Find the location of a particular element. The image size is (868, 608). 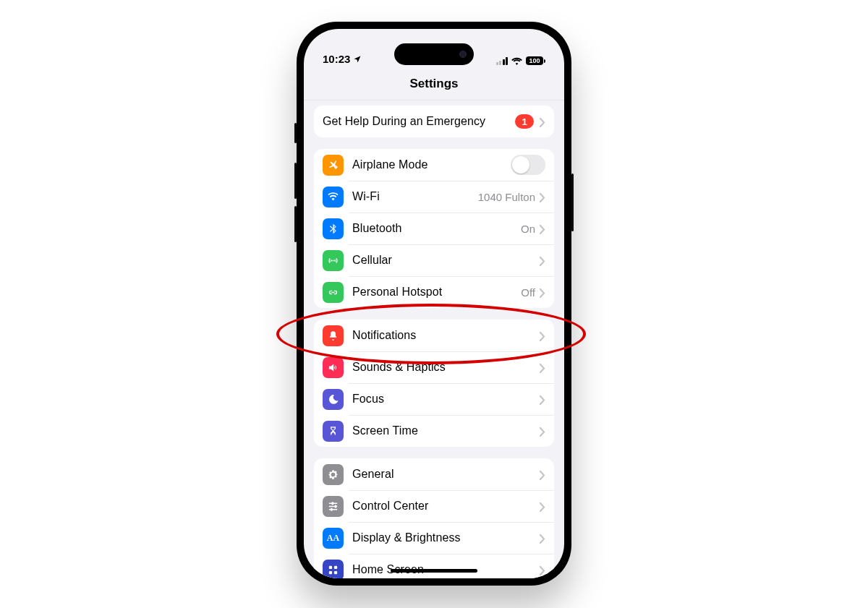

row-detail: Off is located at coordinates (528, 292).